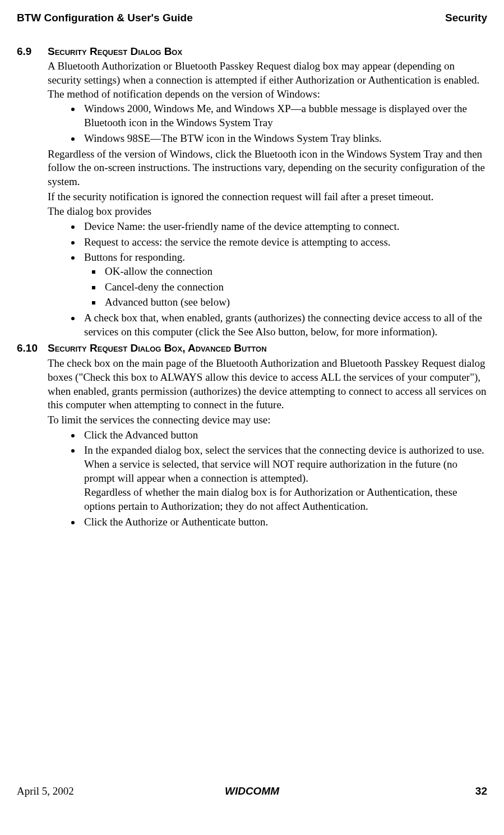  Describe the element at coordinates (45, 792) in the screenshot. I see `footer-date: April 5, 2002` at that location.